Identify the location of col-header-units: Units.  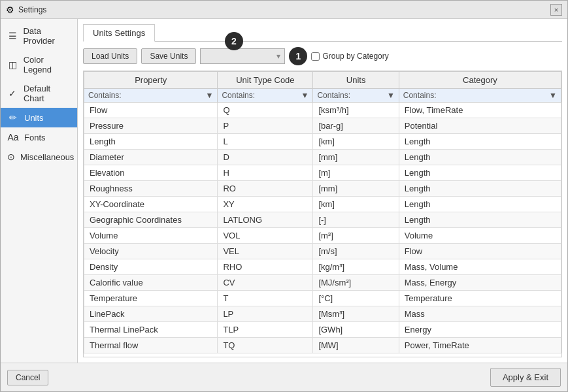
(356, 80).